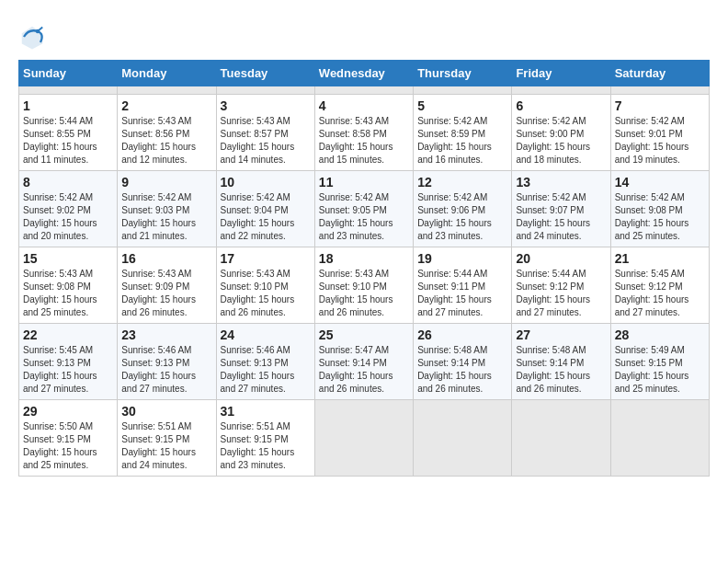 Image resolution: width=728 pixels, height=563 pixels. I want to click on day-number: 10, so click(266, 182).